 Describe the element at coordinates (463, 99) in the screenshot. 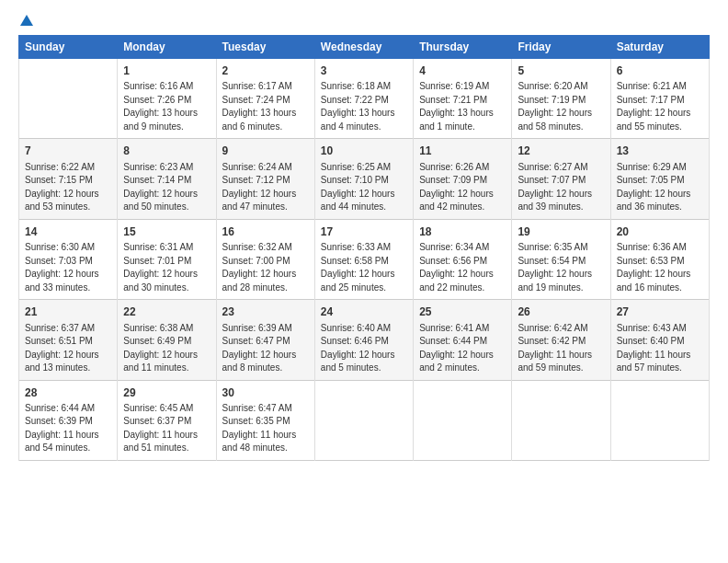

I see `calendar-cell: 4Sunrise: 6:19 AMSunset: 7:21 PMDaylight…` at that location.